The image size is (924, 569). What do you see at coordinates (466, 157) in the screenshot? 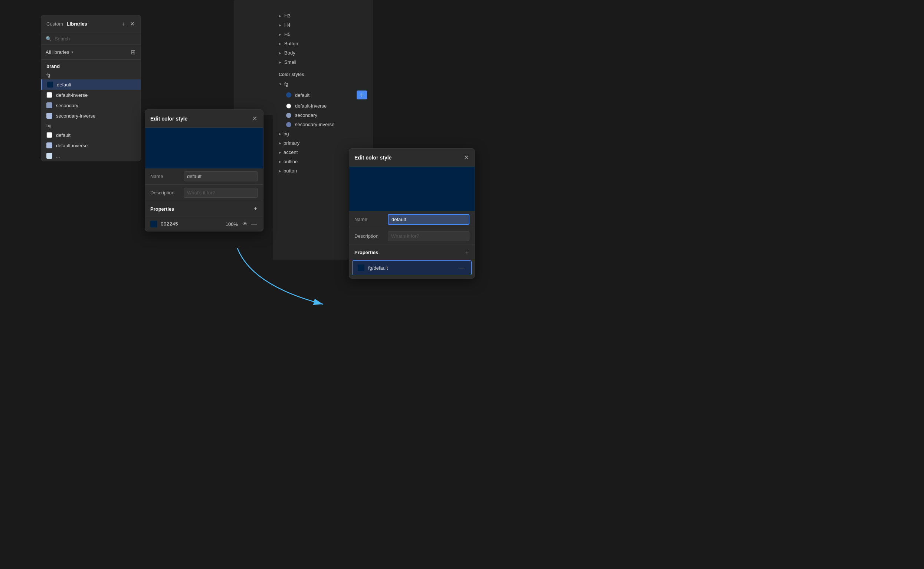
I see `close-dialog-2-button: ✕` at bounding box center [466, 157].